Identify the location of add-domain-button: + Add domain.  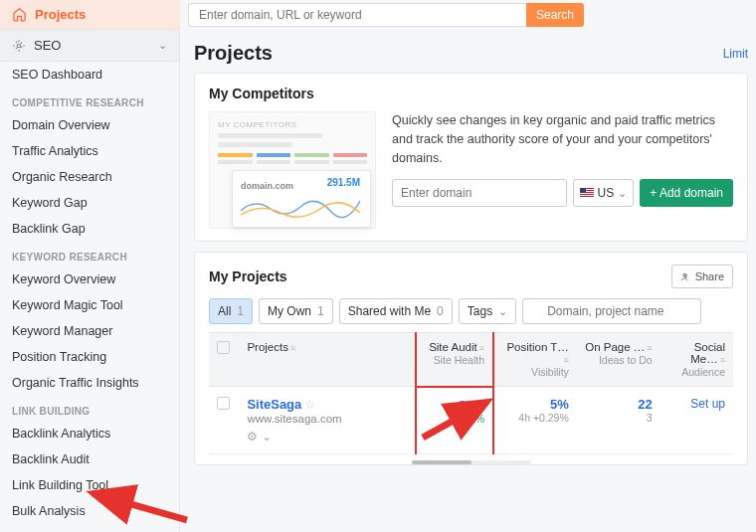
(686, 193).